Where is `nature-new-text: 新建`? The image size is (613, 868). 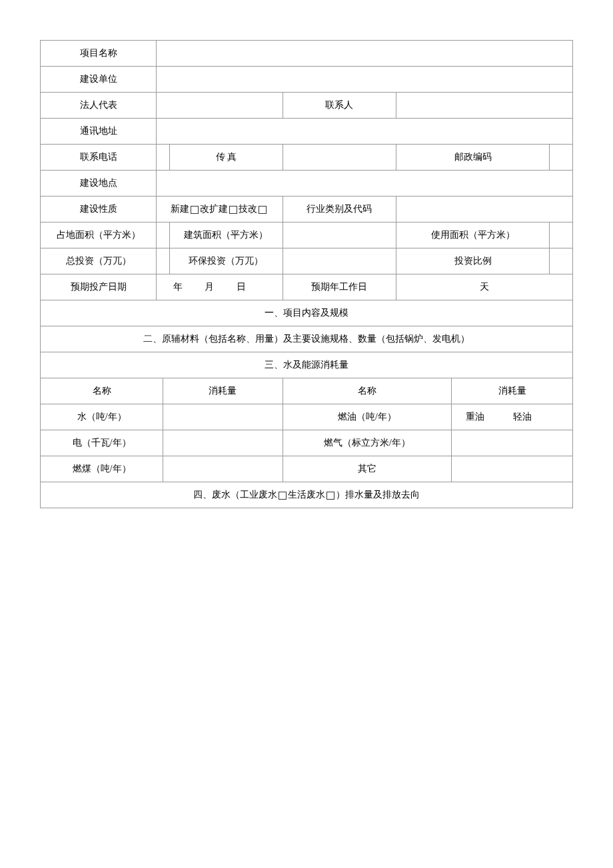
nature-new-text: 新建 is located at coordinates (180, 209).